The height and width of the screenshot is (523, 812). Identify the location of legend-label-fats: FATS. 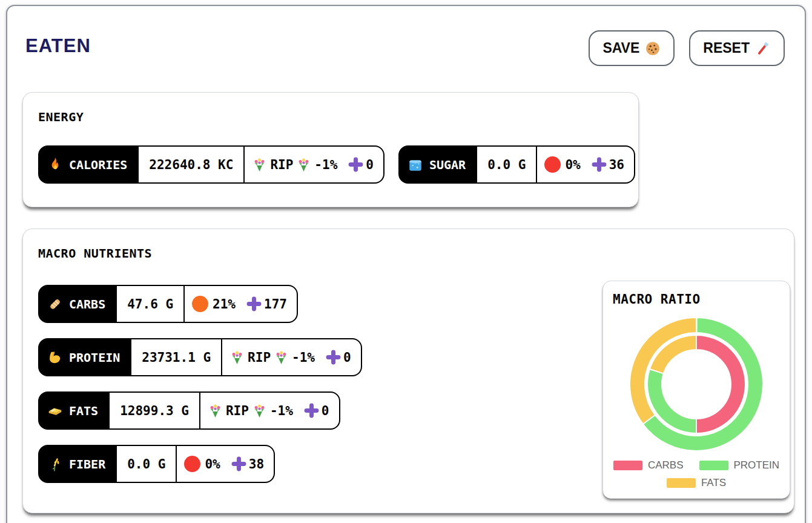
(713, 483).